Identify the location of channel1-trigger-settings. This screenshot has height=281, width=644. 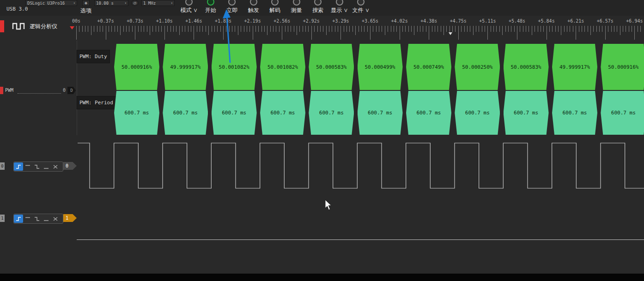
(38, 219).